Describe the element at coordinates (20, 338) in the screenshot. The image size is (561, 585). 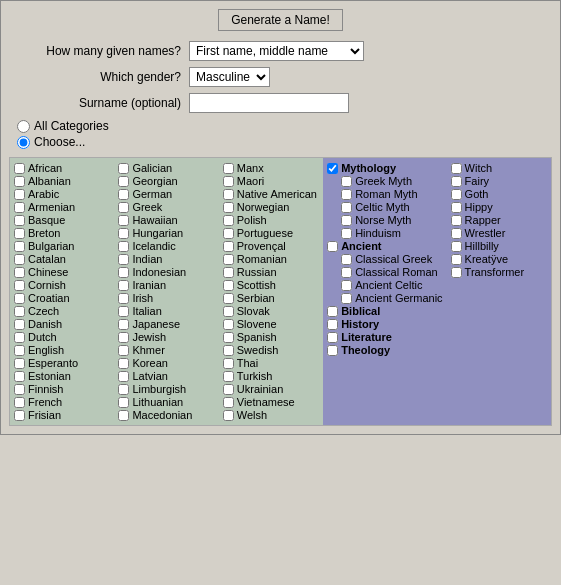
I see `checkbox-dutch` at that location.